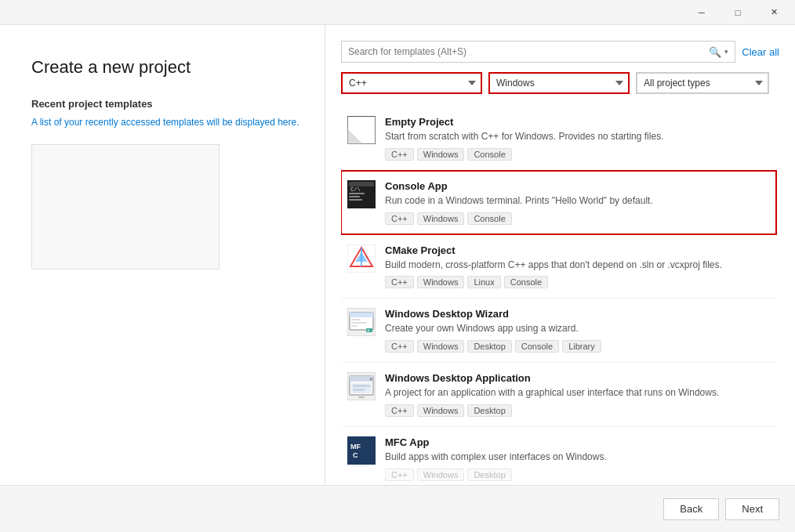  I want to click on template-info-app: Windows Desktop Application A project fo…, so click(577, 395).